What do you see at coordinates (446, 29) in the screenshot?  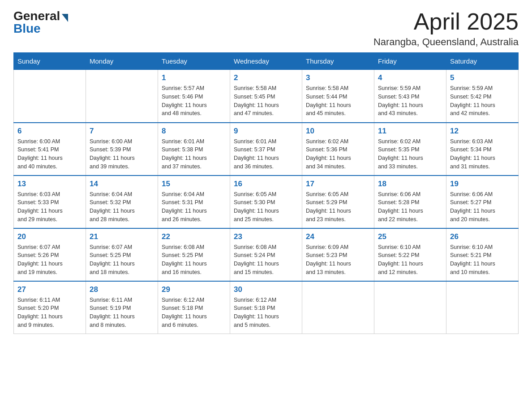 I see `title-block: April 2025 Narangba, Queensland, Austral…` at bounding box center [446, 29].